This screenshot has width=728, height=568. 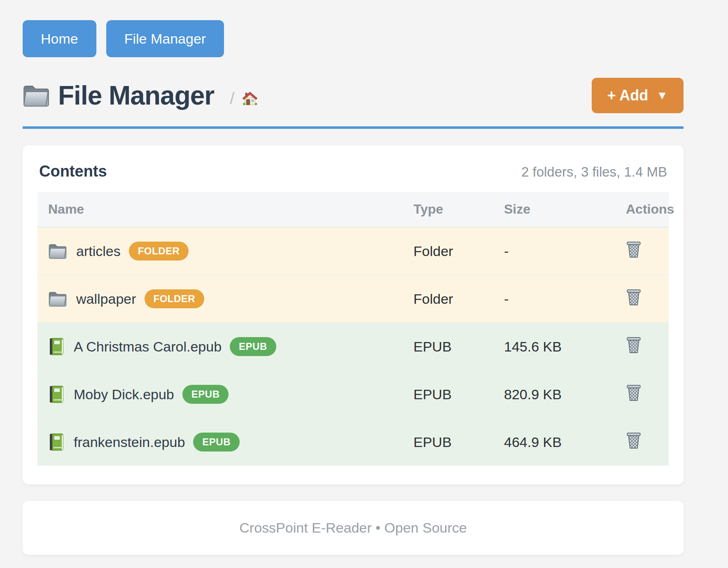 What do you see at coordinates (124, 394) in the screenshot?
I see `entry-name: Moby Dick.epub` at bounding box center [124, 394].